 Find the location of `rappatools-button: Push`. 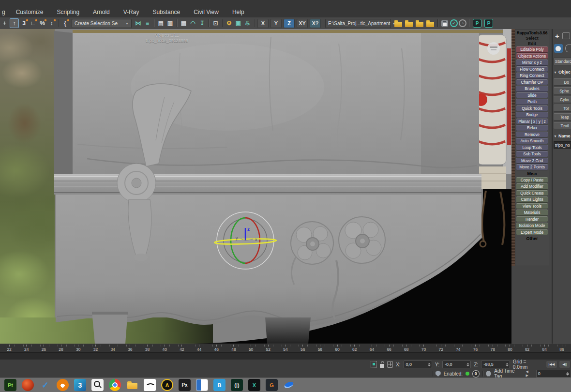

rappatools-button: Push is located at coordinates (532, 102).